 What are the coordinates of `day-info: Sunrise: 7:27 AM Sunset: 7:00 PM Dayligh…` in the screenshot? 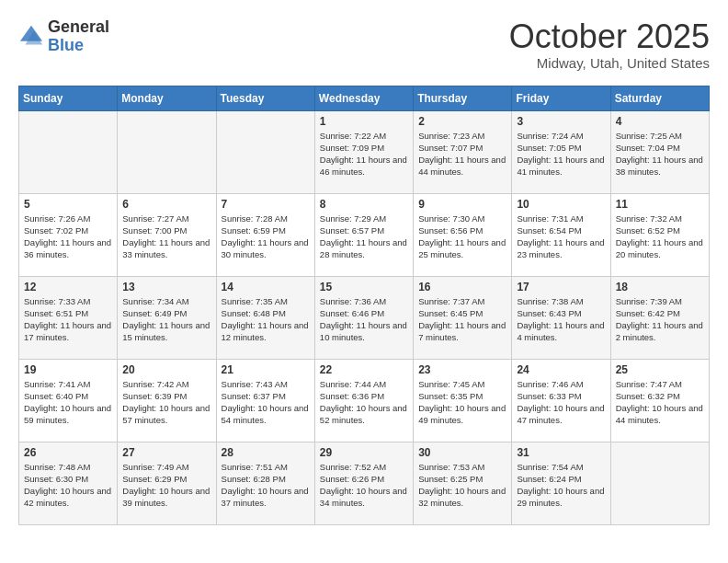 It's located at (166, 237).